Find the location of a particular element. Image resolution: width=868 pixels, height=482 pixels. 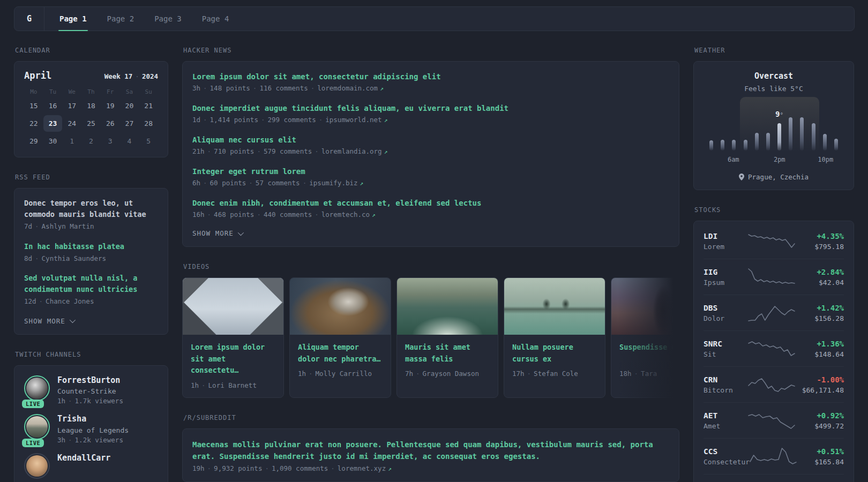

stock-row: CCSConsectetur+0.51%$165.84 is located at coordinates (774, 456).